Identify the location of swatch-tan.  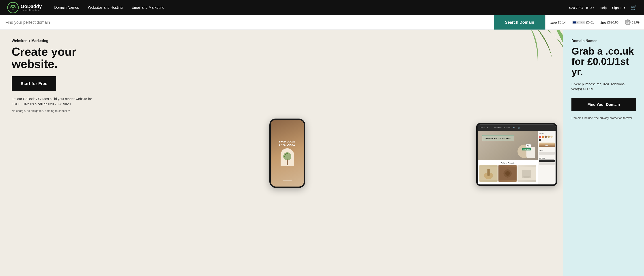
(548, 137).